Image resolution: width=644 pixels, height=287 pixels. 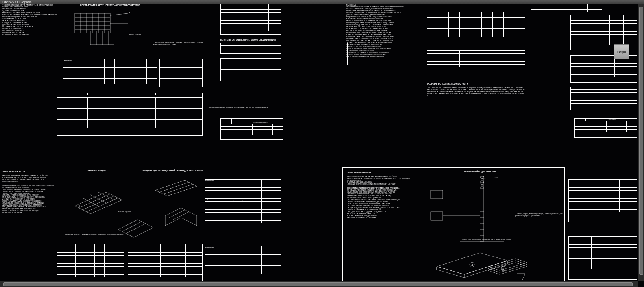 What do you see at coordinates (322, 2) in the screenshot?
I see `window-titlebar: Сверху 2D каркас` at bounding box center [322, 2].